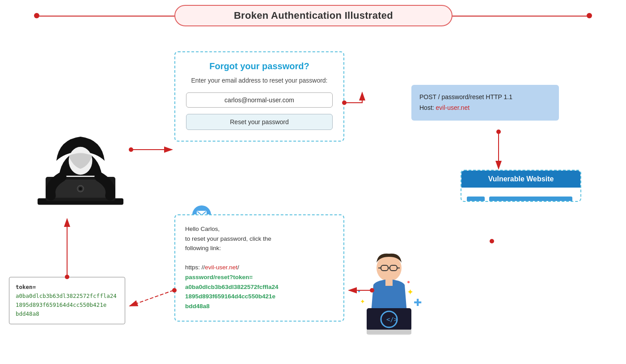 This screenshot has width=626, height=364. I want to click on http-request-box: POST / password/reset HTTP 1.1 Host: evi…, so click(485, 103).